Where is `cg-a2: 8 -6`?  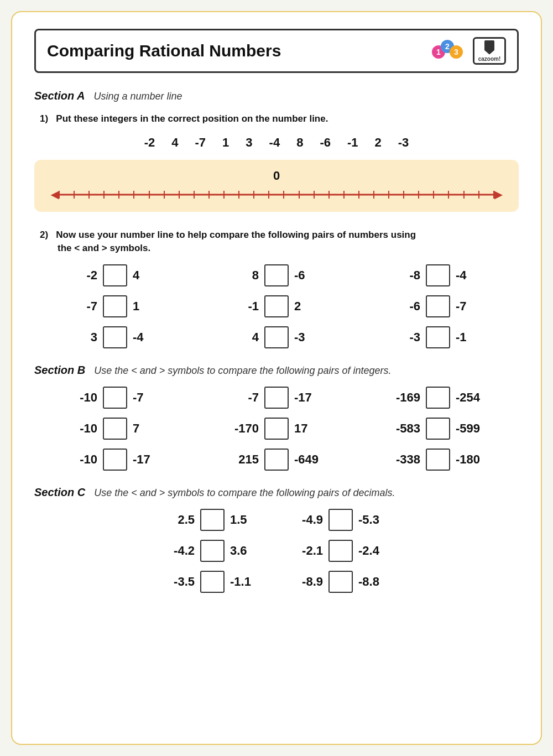
cg-a2: 8 -6 is located at coordinates (276, 275).